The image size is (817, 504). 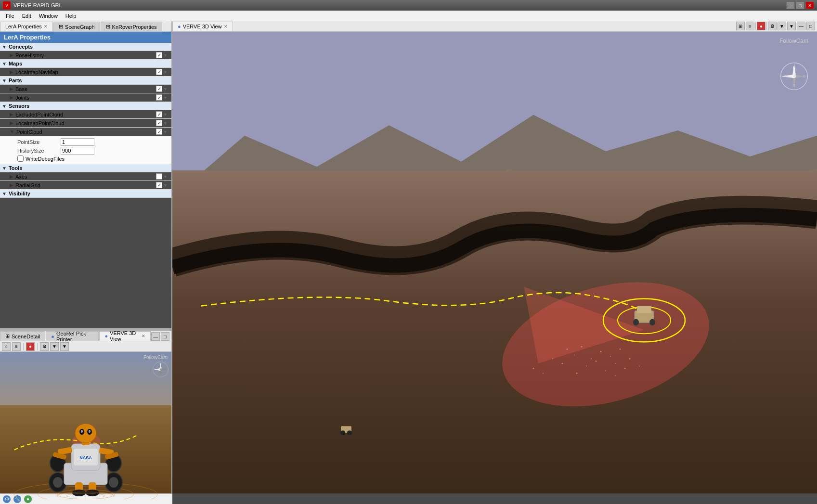 I want to click on bt-down2: ▼, so click(x=65, y=347).